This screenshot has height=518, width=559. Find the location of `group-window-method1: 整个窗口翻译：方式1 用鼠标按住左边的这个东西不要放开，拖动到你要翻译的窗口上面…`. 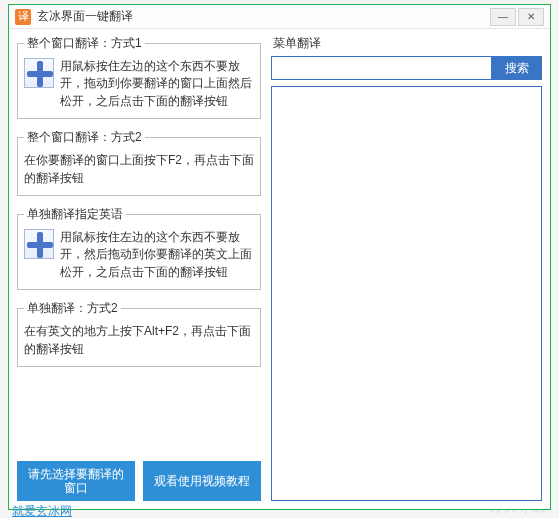

group-window-method1: 整个窗口翻译：方式1 用鼠标按住左边的这个东西不要放开，拖动到你要翻译的窗口上面… is located at coordinates (139, 77).